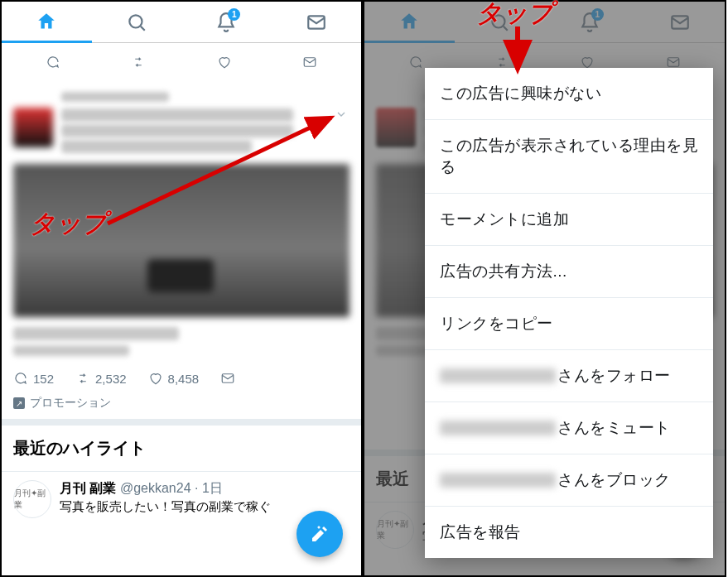  What do you see at coordinates (111, 379) in the screenshot?
I see `retweet-count: 2,532` at bounding box center [111, 379].